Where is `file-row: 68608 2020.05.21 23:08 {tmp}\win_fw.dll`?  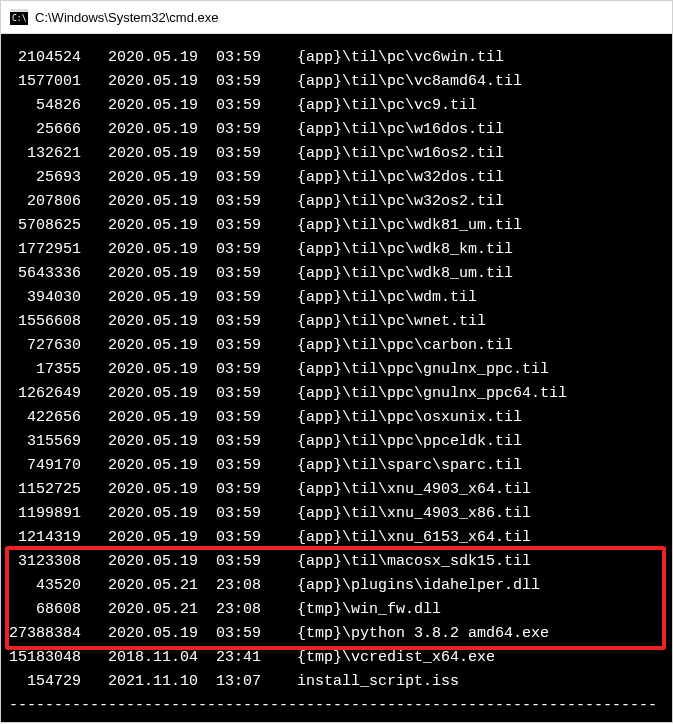
file-row: 68608 2020.05.21 23:08 {tmp}\win_fw.dll is located at coordinates (336, 610).